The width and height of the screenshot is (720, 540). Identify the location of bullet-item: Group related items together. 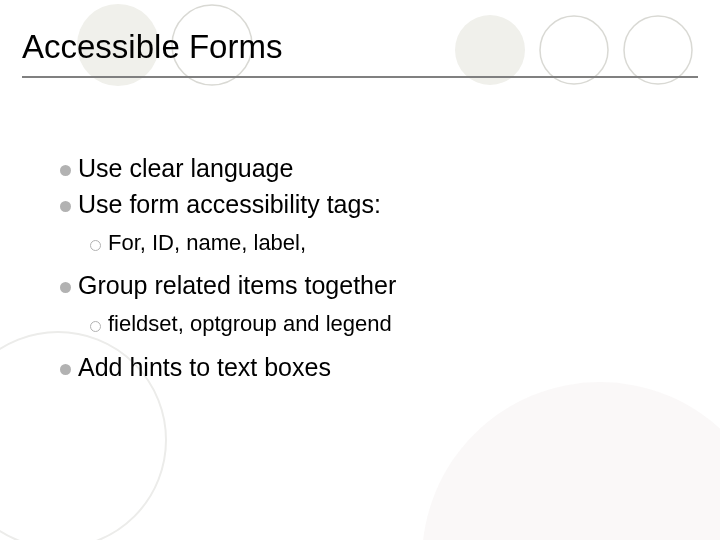
(228, 286).